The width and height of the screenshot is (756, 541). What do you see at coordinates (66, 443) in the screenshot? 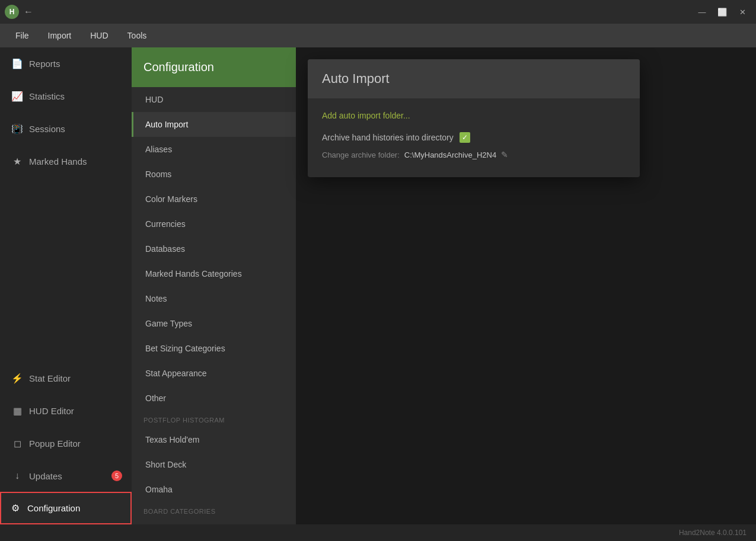
I see `sidebar-item-popup-editor: ◻ Popup Editor` at bounding box center [66, 443].